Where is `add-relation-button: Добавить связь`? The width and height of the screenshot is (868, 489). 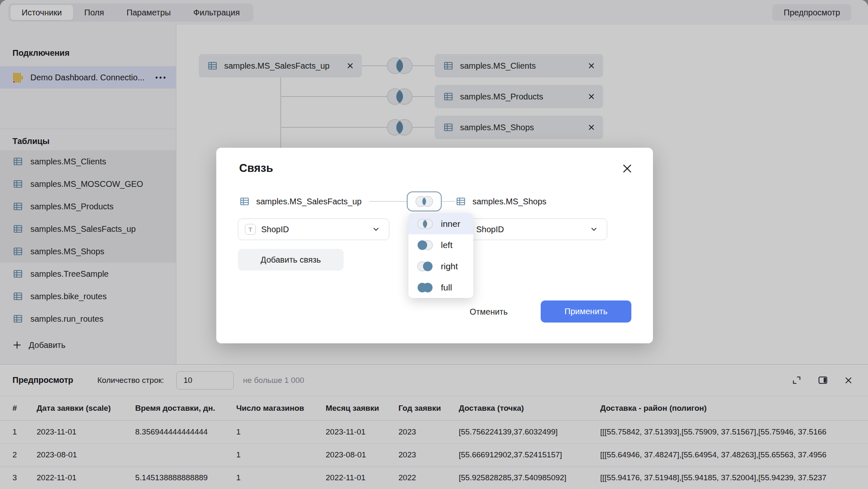
add-relation-button: Добавить связь is located at coordinates (291, 260).